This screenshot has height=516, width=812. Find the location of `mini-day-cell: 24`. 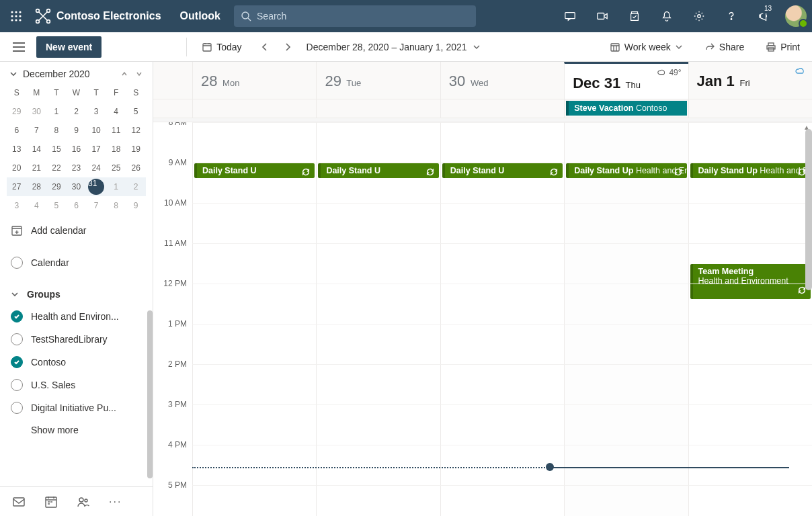

mini-day-cell: 24 is located at coordinates (96, 168).